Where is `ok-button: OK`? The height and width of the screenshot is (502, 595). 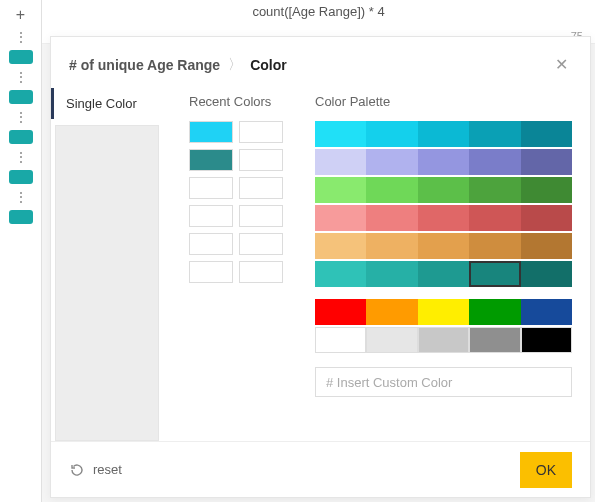
ok-button: OK is located at coordinates (546, 470).